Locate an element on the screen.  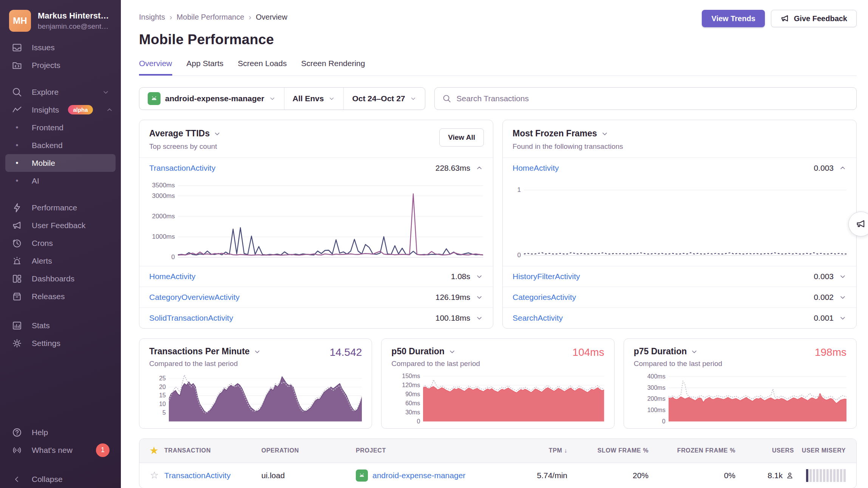
environment-selector: All Envs is located at coordinates (314, 99).